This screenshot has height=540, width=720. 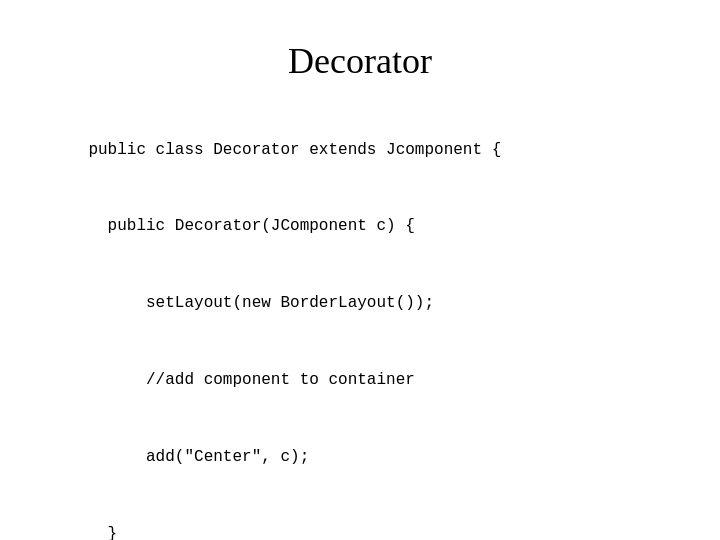 I want to click on code-line-3: setLayout(new BorderLayout());, so click(x=261, y=303).